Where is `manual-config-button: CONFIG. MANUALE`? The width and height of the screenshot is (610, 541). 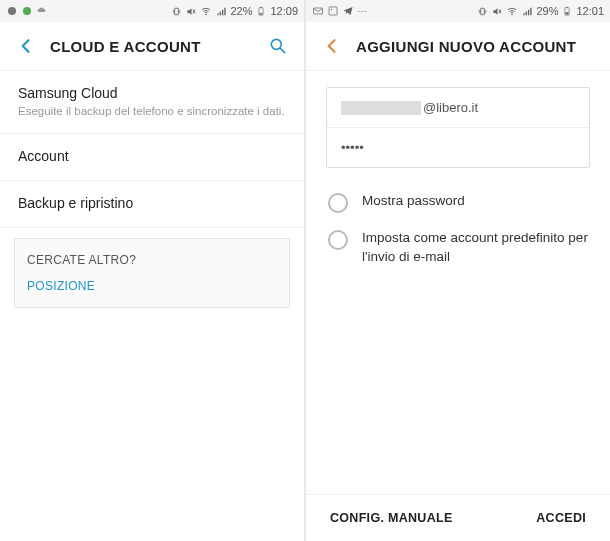
manual-config-button: CONFIG. MANUALE is located at coordinates (392, 518).